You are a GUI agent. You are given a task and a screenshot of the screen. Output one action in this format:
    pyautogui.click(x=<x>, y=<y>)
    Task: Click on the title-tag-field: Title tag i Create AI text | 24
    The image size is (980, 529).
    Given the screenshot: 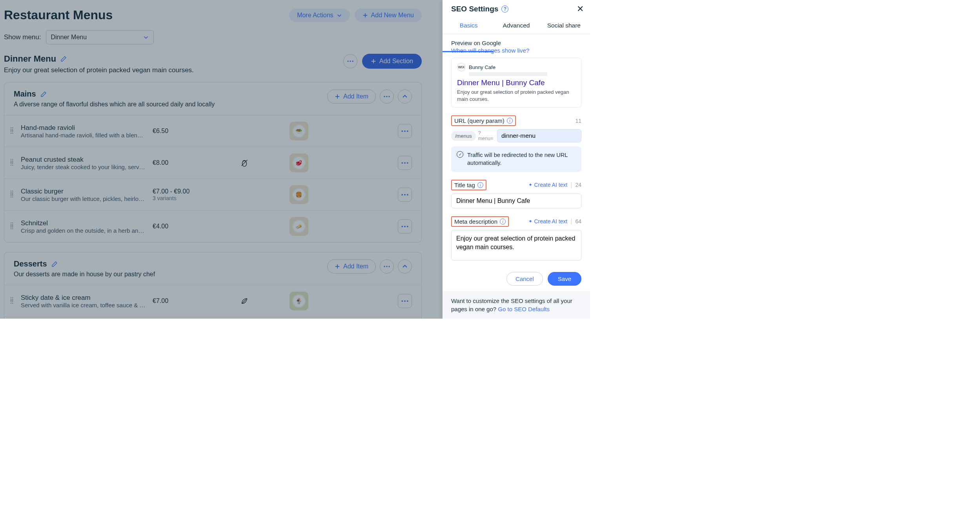 What is the action you would take?
    pyautogui.click(x=516, y=194)
    